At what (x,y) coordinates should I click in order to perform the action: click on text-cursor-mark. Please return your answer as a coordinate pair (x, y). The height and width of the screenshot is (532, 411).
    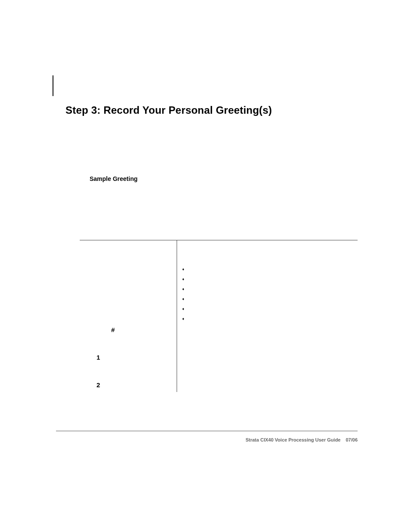
    Looking at the image, I should click on (53, 86).